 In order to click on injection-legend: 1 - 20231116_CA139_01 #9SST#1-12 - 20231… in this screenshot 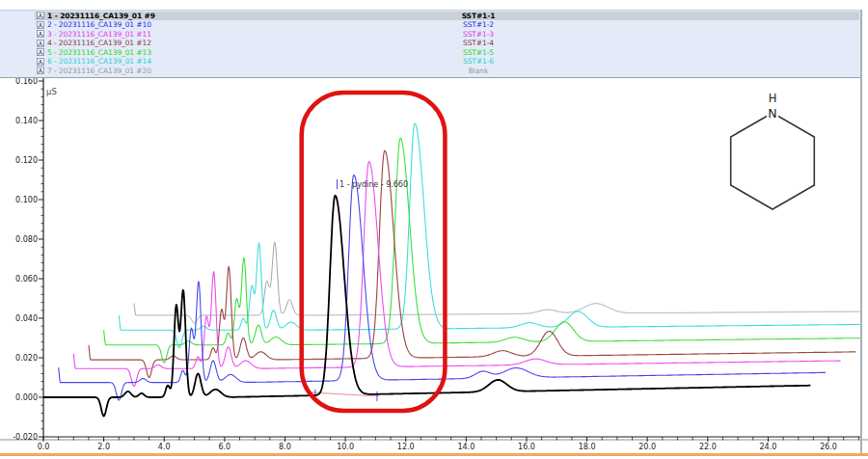, I will do `click(430, 44)`.